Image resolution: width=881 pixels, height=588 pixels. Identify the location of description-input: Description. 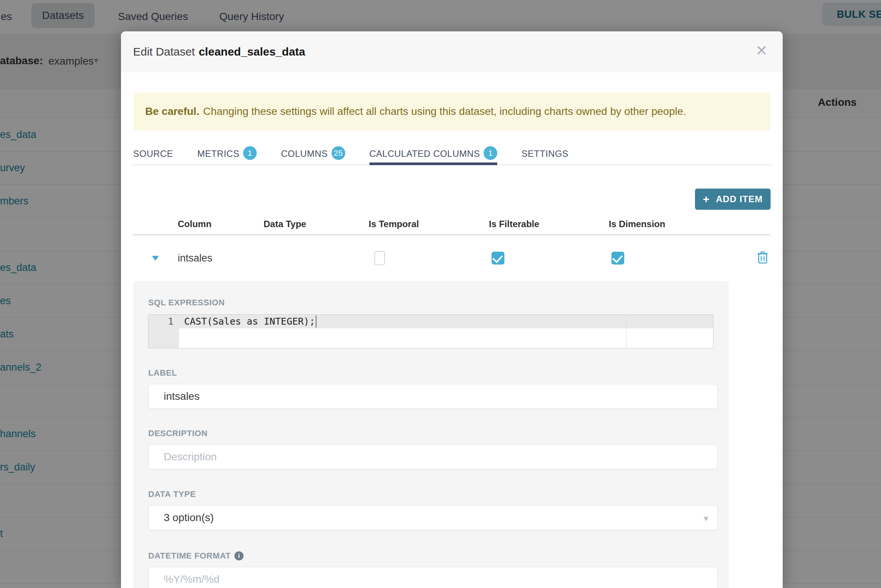
(433, 457).